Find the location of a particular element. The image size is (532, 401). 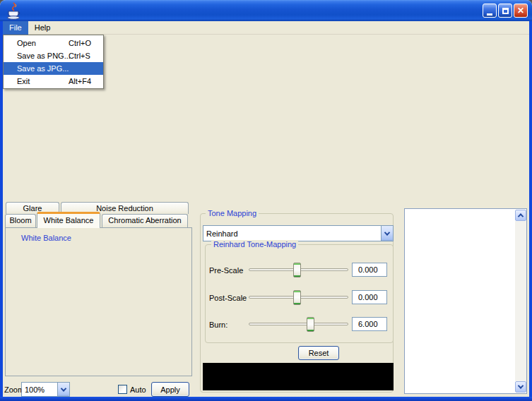

burn-slider is located at coordinates (298, 325).